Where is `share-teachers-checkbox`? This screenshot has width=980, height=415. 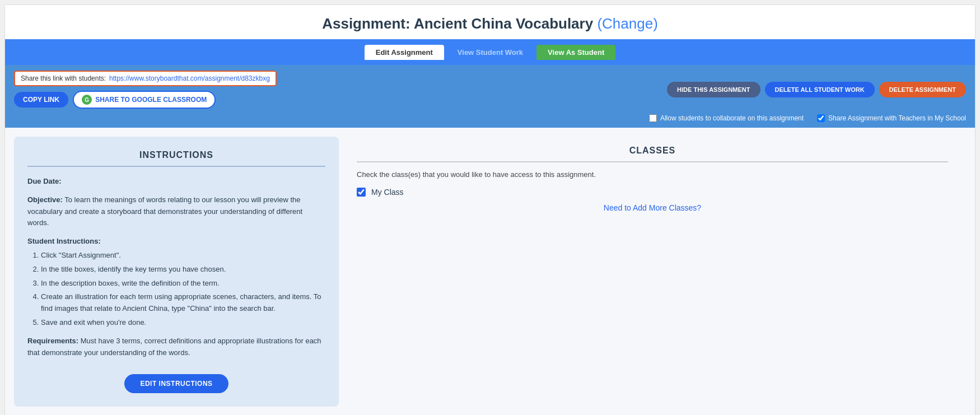 share-teachers-checkbox is located at coordinates (821, 118).